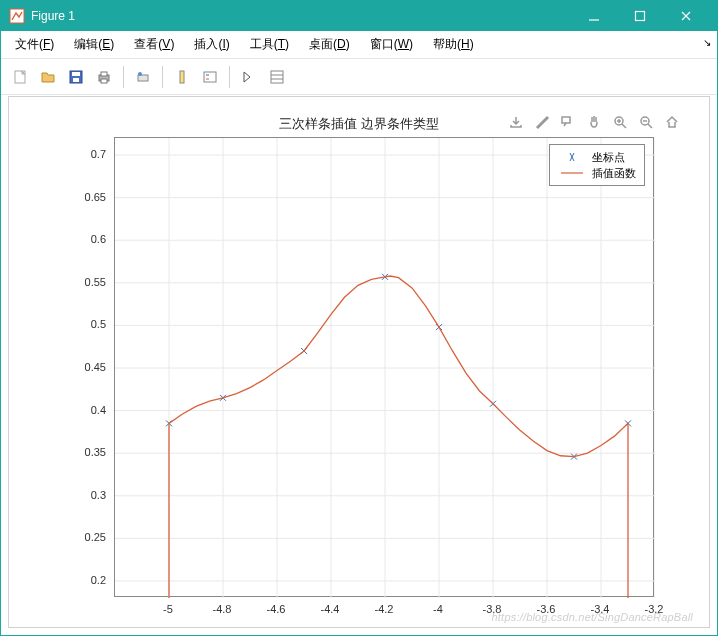 This screenshot has height=636, width=718. I want to click on svg-text: 0.5, so click(98, 324).